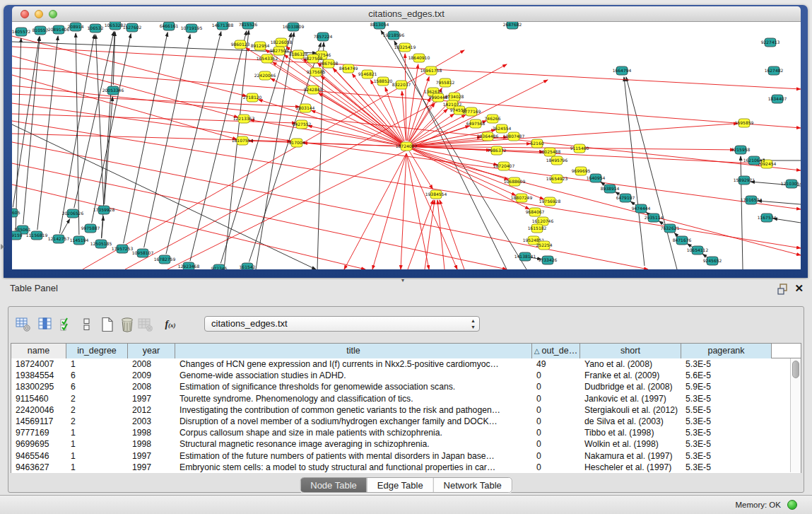  What do you see at coordinates (770, 42) in the screenshot?
I see `graph-node-label: 9227413` at bounding box center [770, 42].